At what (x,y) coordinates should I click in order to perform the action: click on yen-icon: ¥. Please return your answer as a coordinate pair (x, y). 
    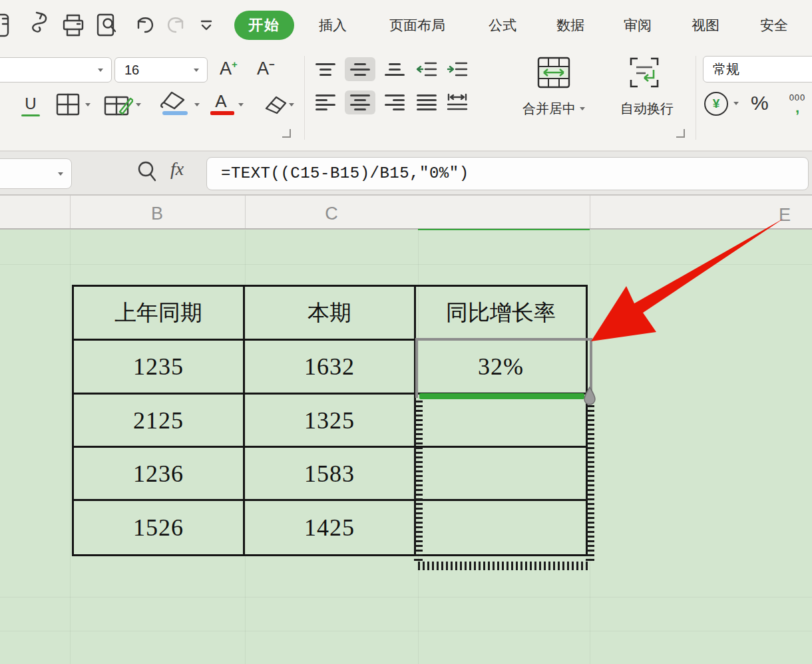
    Looking at the image, I should click on (716, 104).